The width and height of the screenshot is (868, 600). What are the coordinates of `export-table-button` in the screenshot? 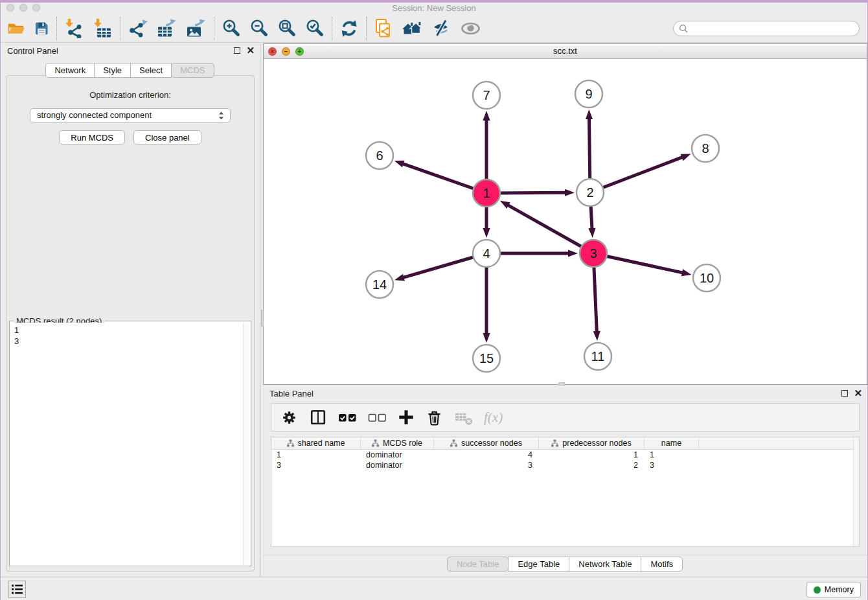 It's located at (167, 29).